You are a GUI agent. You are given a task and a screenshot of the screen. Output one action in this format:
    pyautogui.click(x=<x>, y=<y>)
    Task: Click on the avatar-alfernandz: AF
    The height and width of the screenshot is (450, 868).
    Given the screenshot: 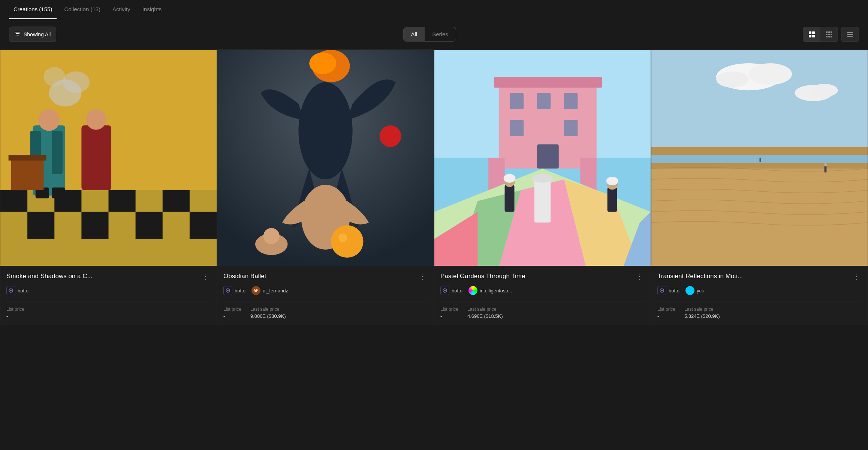 What is the action you would take?
    pyautogui.click(x=256, y=291)
    